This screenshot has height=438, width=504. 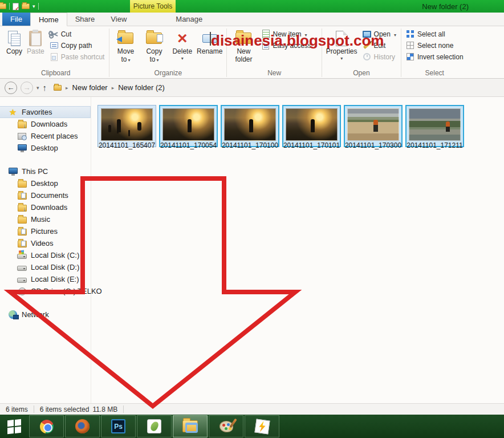 What do you see at coordinates (49, 19) in the screenshot?
I see `tab-home: Home` at bounding box center [49, 19].